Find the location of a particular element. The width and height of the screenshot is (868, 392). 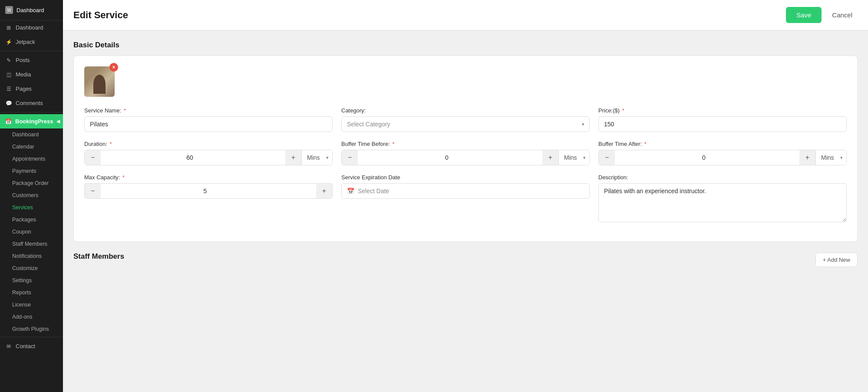

bookingpress-icon: 📅 is located at coordinates (9, 122).